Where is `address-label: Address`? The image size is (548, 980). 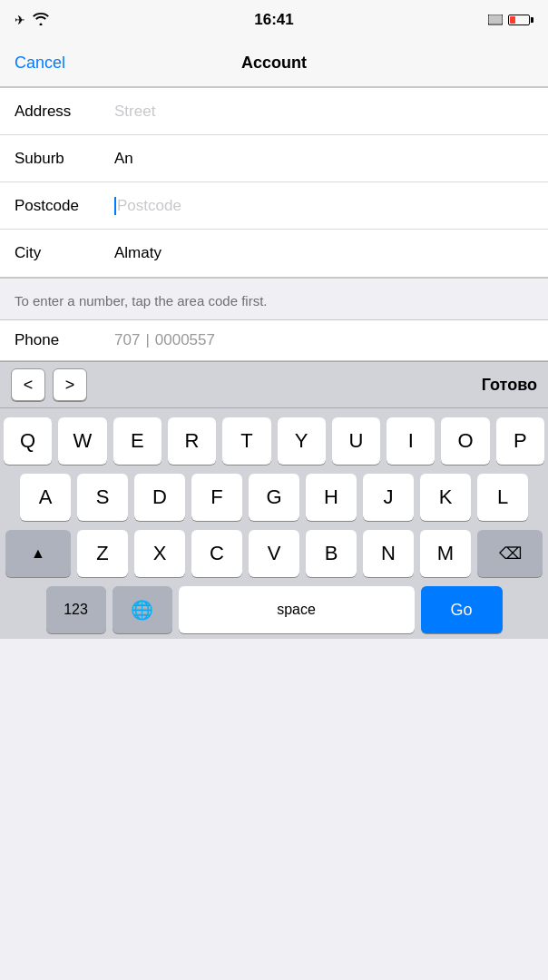 address-label: Address is located at coordinates (64, 112).